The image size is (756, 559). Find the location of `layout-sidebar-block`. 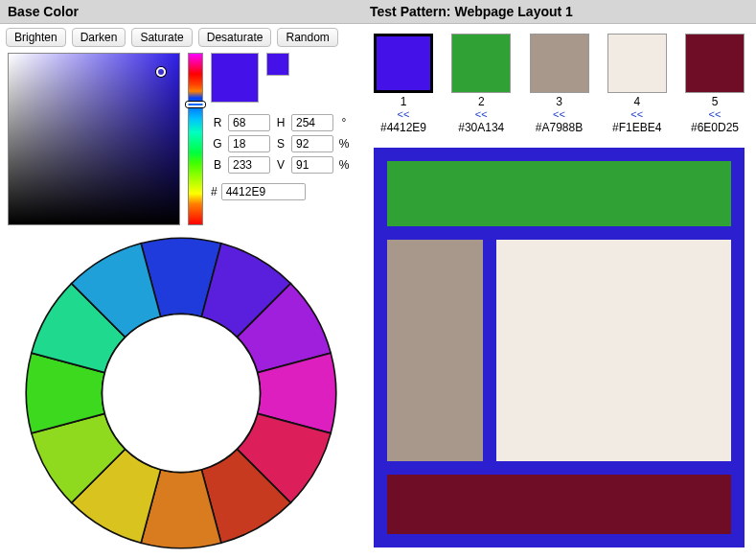

layout-sidebar-block is located at coordinates (435, 351).